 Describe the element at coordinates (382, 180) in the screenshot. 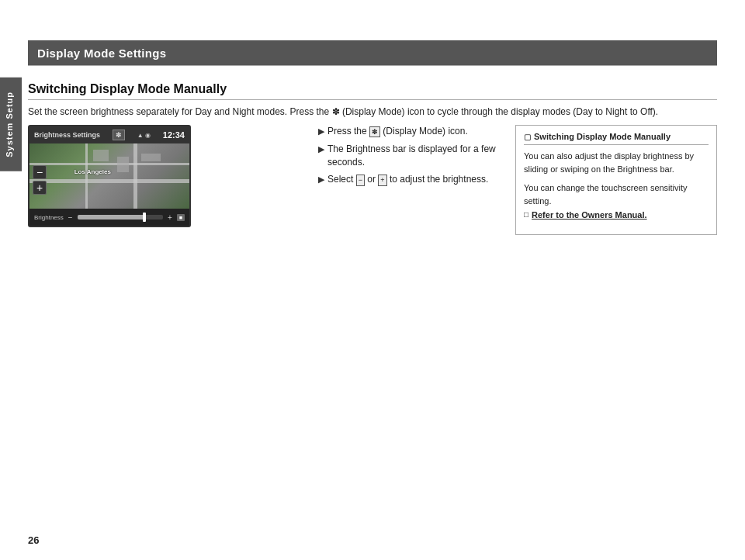

I see `plus-icon-step3: +` at that location.